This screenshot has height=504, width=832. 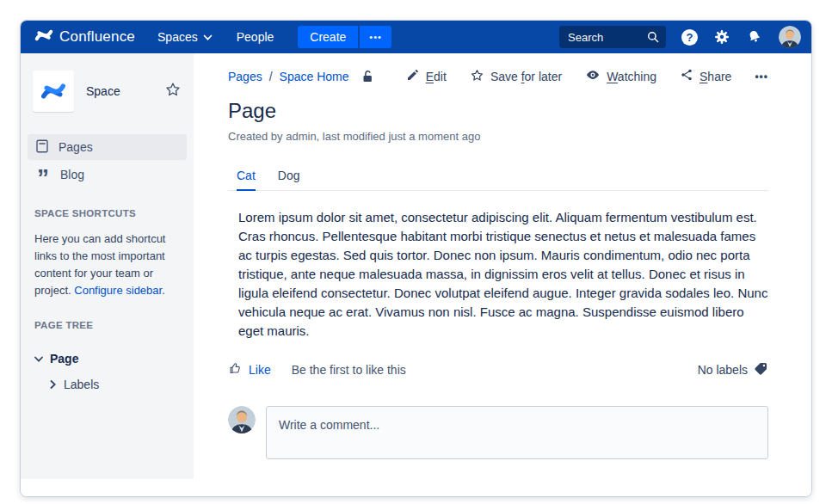 I want to click on page-actions: Edit Save for later, so click(x=587, y=76).